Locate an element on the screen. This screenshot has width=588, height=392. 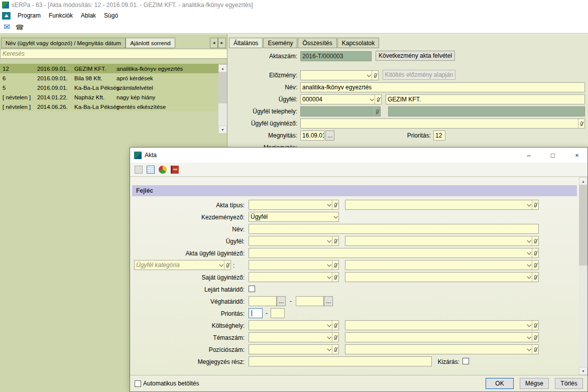
tab-nev-megnyitas: Név (ügyfél vagy dolgozó) / Megnyitás dá… is located at coordinates (63, 43).